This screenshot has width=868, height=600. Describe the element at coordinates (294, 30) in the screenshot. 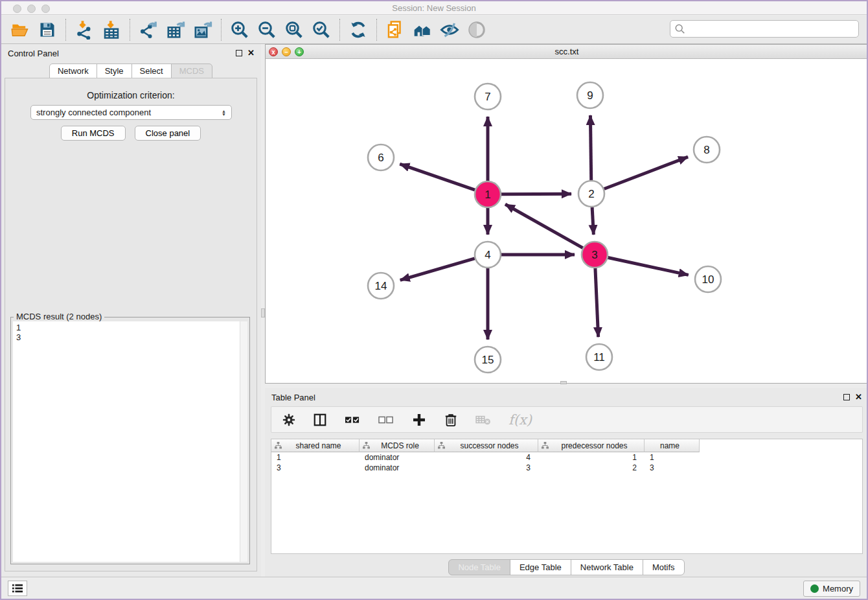

I see `zoom-fit-button` at that location.